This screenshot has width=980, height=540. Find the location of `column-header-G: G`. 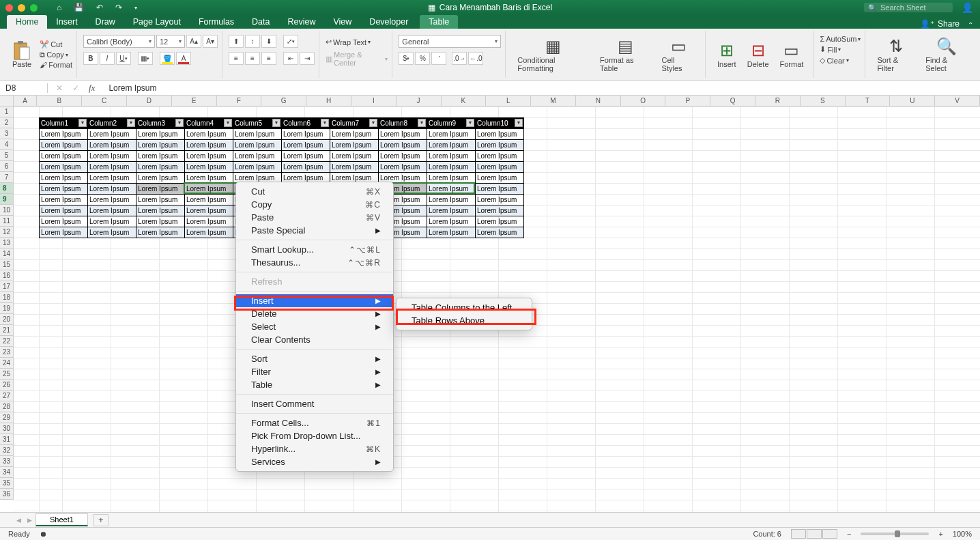

column-header-G: G is located at coordinates (284, 101).